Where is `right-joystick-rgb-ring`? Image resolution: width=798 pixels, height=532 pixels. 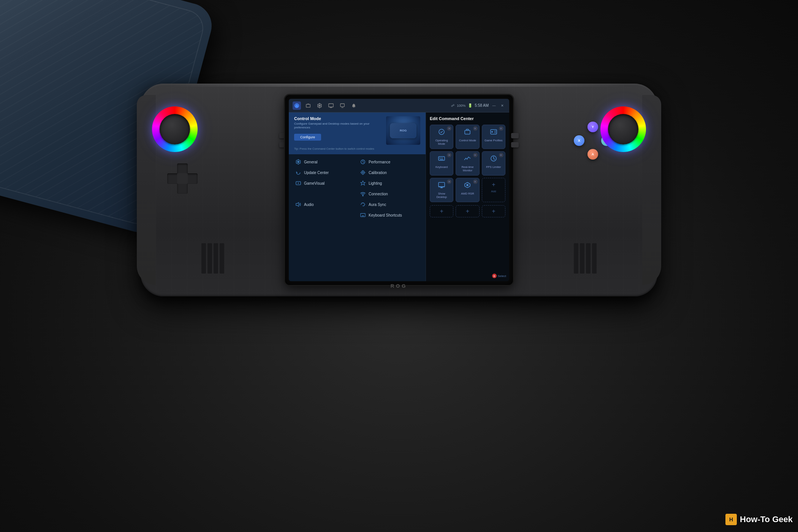 right-joystick-rgb-ring is located at coordinates (623, 129).